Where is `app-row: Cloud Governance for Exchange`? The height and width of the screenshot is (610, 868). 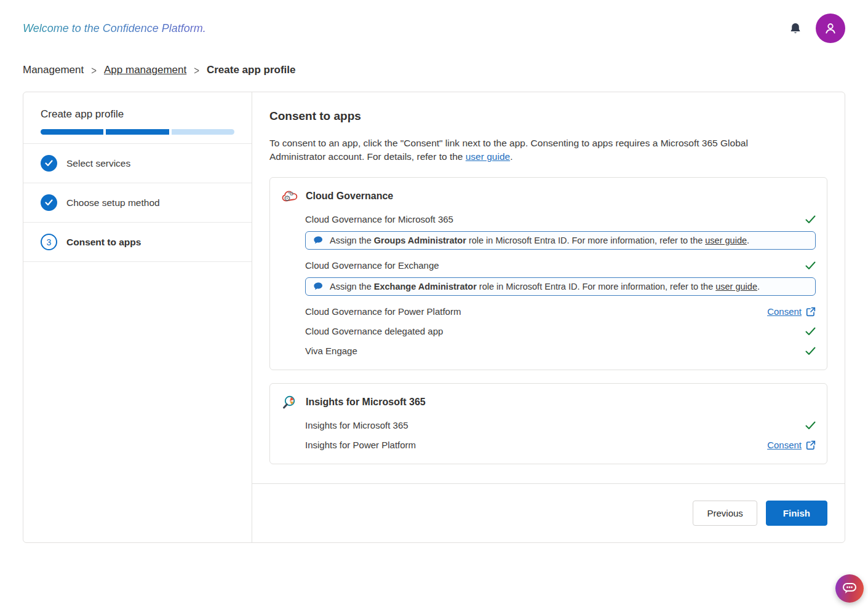
app-row: Cloud Governance for Exchange is located at coordinates (560, 266).